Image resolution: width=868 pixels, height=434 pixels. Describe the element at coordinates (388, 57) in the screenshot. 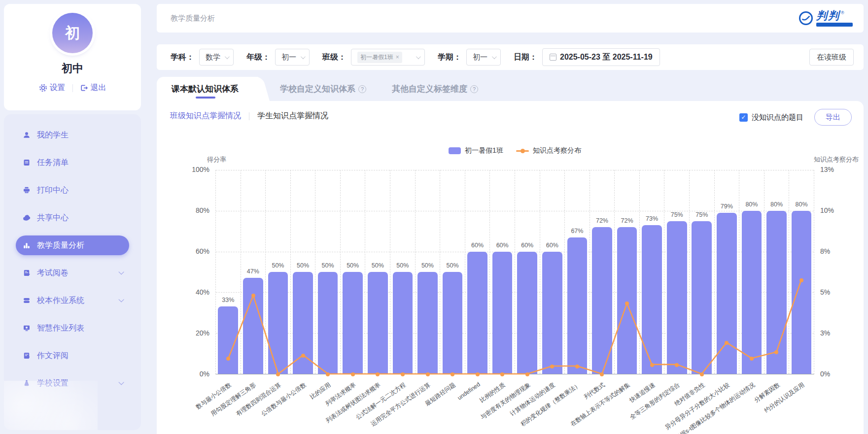

I see `class-select: 初一暑假1班 ×` at that location.